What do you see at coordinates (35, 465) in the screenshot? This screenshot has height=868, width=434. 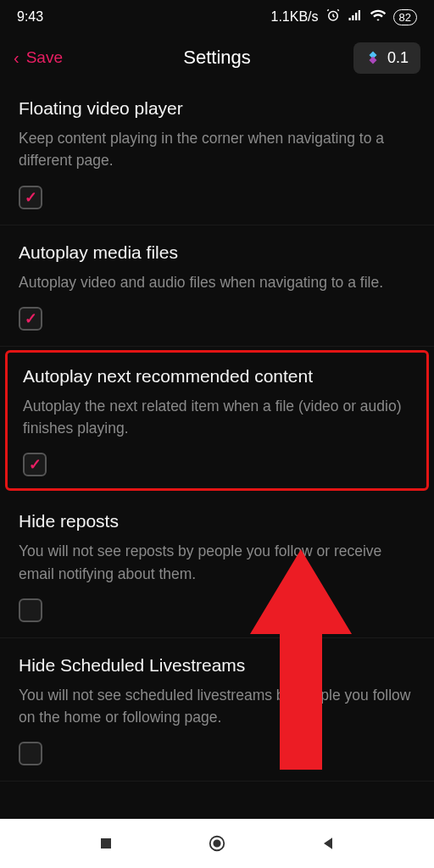 I see `checkbox-autoplay-next: ✓` at bounding box center [35, 465].